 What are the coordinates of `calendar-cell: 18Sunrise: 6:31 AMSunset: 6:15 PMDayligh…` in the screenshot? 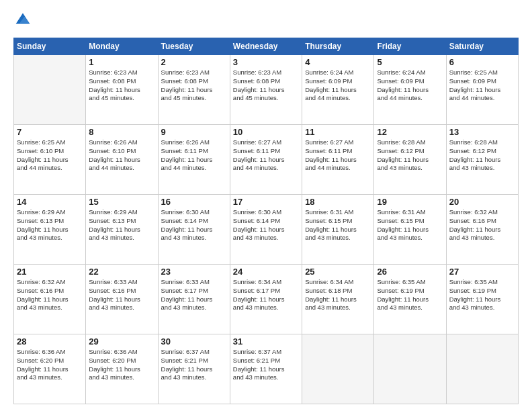 It's located at (339, 230).